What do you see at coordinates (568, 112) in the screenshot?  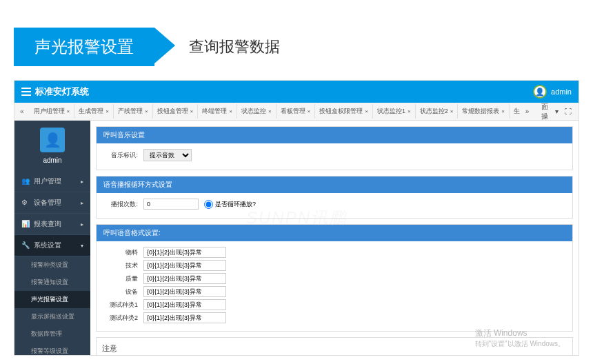 I see `expand-icon: ⛶` at bounding box center [568, 112].